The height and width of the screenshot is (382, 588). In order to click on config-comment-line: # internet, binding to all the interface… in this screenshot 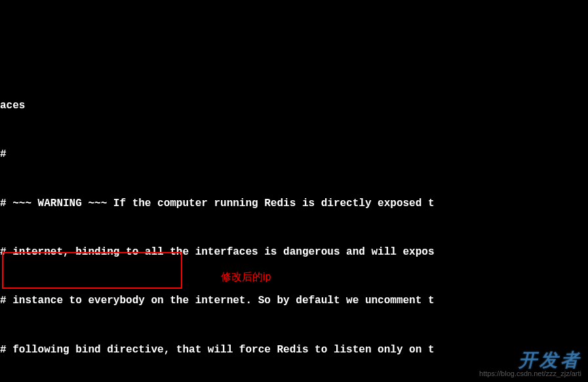, I will do `click(294, 252)`.